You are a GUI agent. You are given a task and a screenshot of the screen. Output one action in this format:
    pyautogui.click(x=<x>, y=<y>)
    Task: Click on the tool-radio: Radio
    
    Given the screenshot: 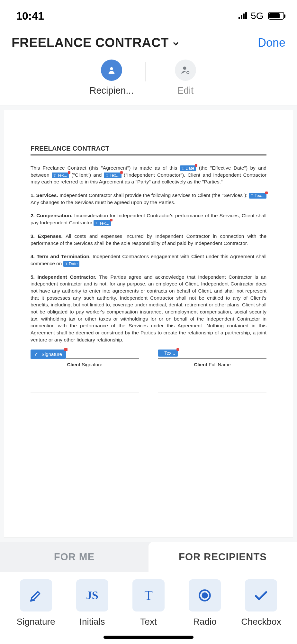 What is the action you would take?
    pyautogui.click(x=205, y=603)
    